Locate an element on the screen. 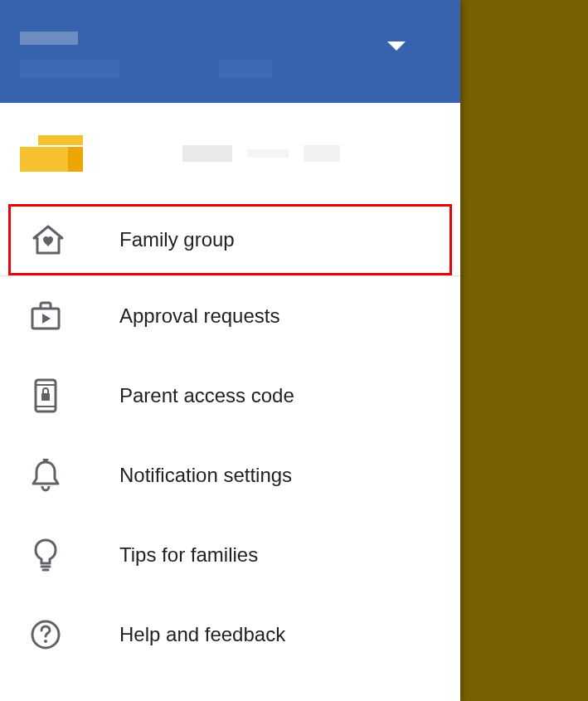 The height and width of the screenshot is (701, 588). menu-item-tips-for-families: Tips for families is located at coordinates (231, 555).